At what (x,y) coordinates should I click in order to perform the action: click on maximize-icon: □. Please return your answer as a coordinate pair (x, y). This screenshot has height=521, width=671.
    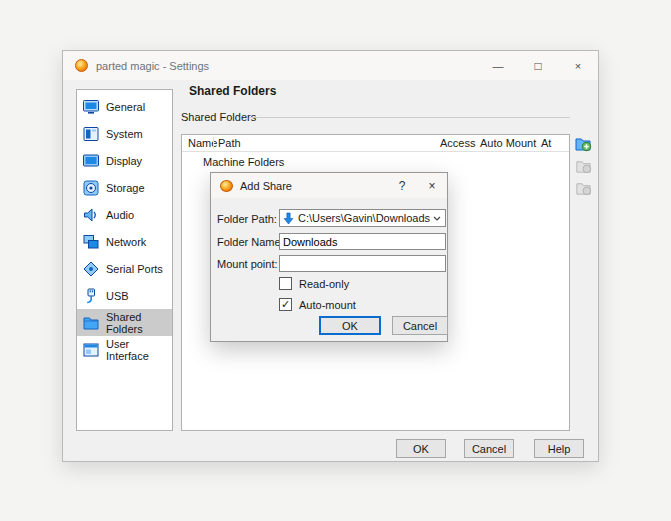
    Looking at the image, I should click on (538, 66).